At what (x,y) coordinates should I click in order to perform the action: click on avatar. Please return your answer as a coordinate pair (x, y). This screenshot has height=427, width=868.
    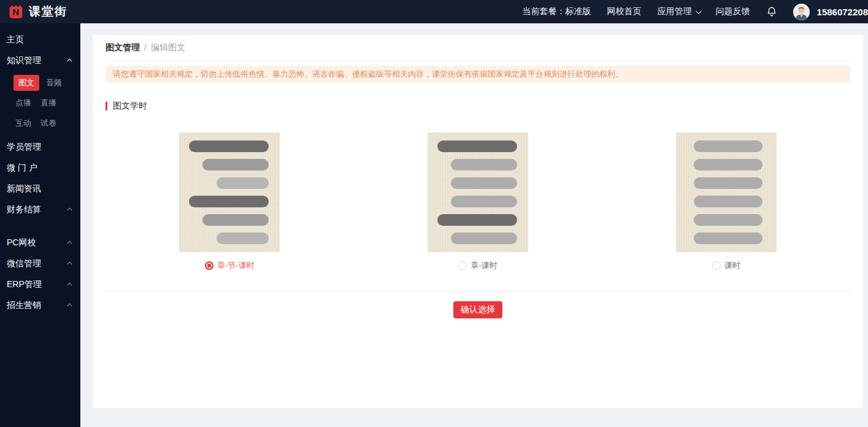
    Looking at the image, I should click on (801, 12).